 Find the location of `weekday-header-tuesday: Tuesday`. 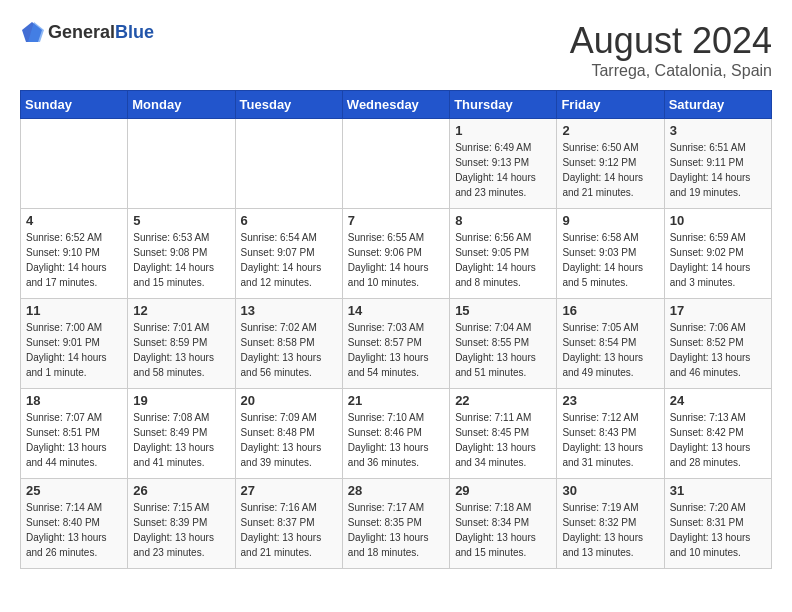

weekday-header-tuesday: Tuesday is located at coordinates (288, 105).